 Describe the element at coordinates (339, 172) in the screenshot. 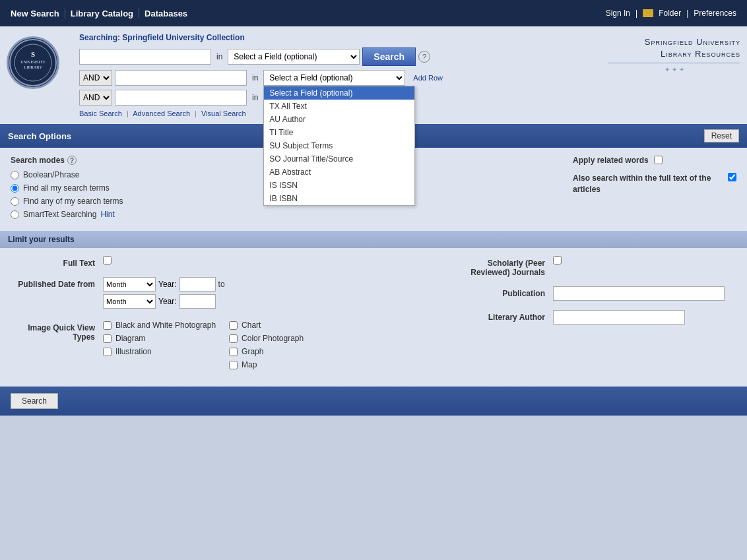

I see `dropdown-item-ab: AB Abstract` at that location.